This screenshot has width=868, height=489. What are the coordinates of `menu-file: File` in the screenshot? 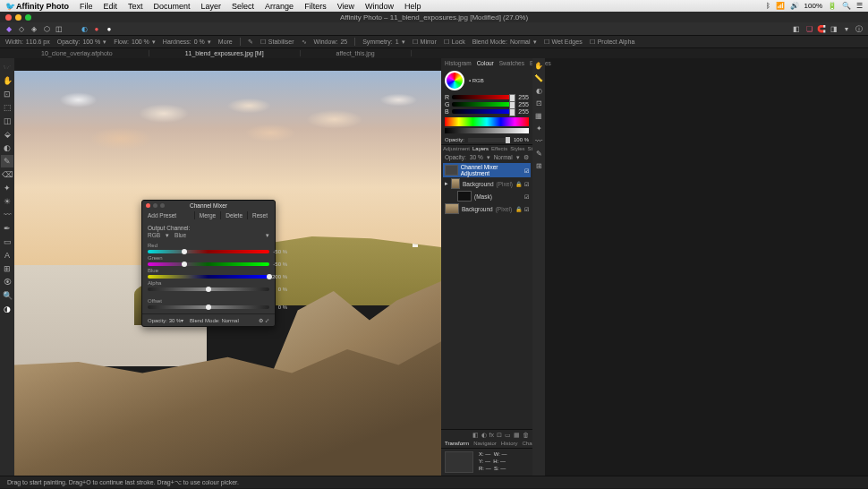 It's located at (86, 6).